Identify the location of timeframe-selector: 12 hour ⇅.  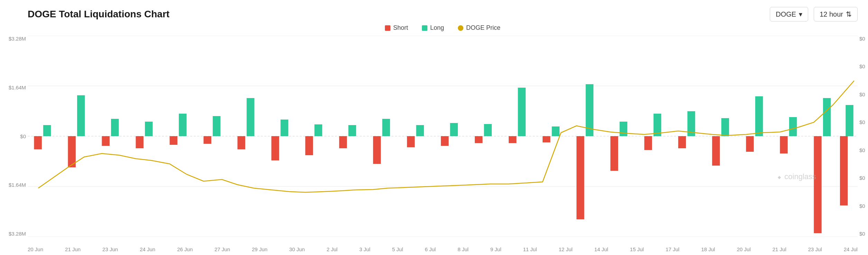
(835, 14).